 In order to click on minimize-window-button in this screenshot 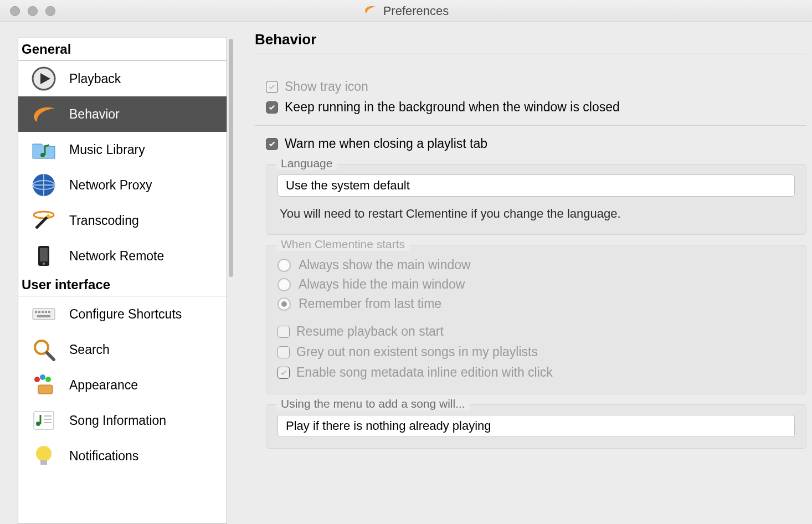, I will do `click(33, 11)`.